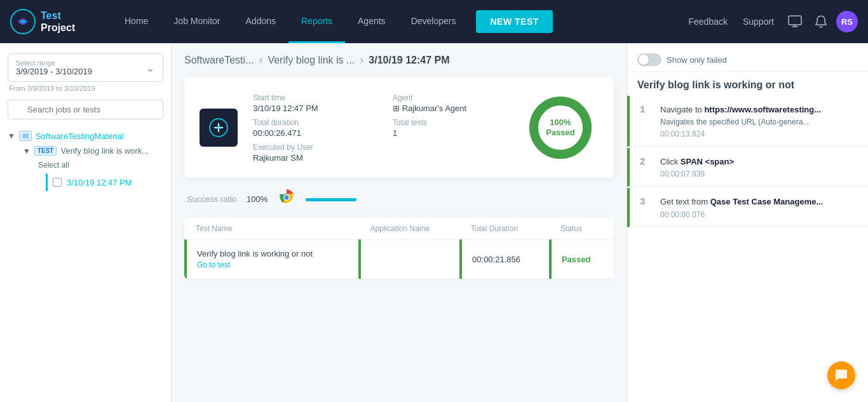  What do you see at coordinates (316, 22) in the screenshot?
I see `nav-reports: Reports` at bounding box center [316, 22].